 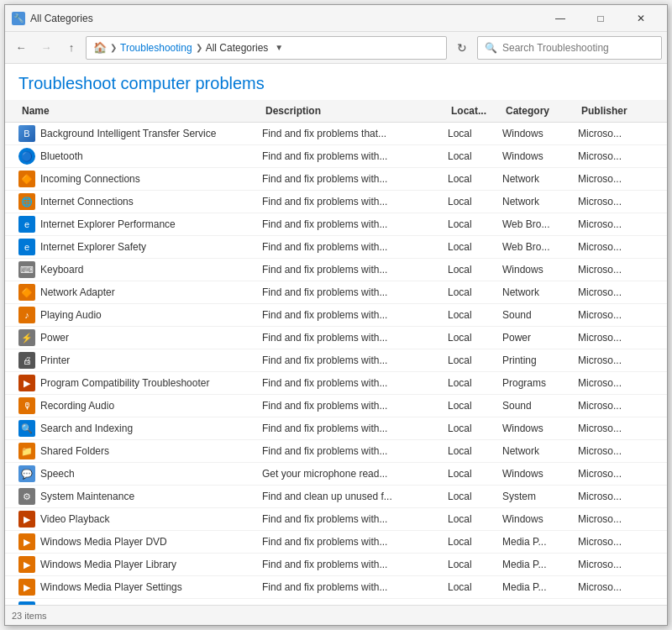 What do you see at coordinates (71, 48) in the screenshot?
I see `up-button: ↑` at bounding box center [71, 48].